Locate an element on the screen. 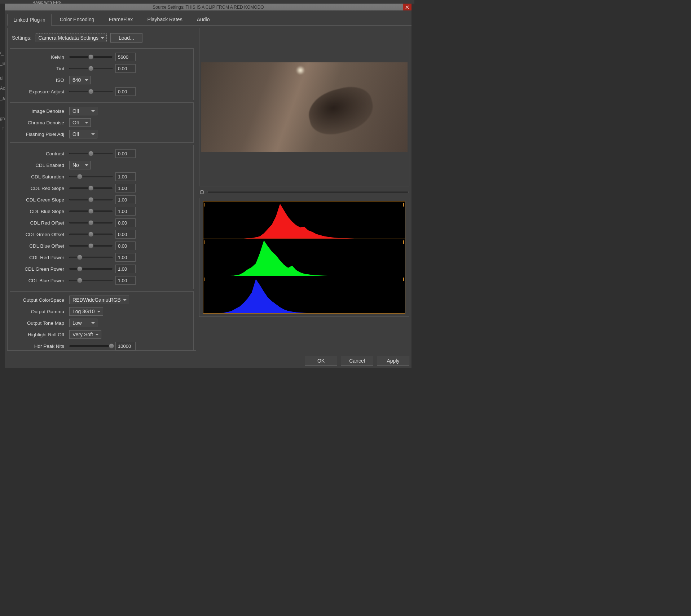 This screenshot has width=691, height=616. cancel-button: Cancel is located at coordinates (357, 361).